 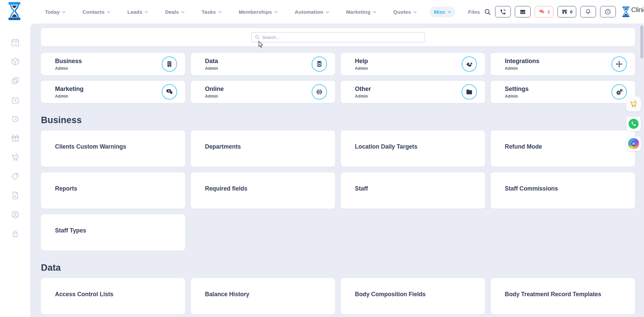 I want to click on user-badge-icon, so click(x=15, y=215).